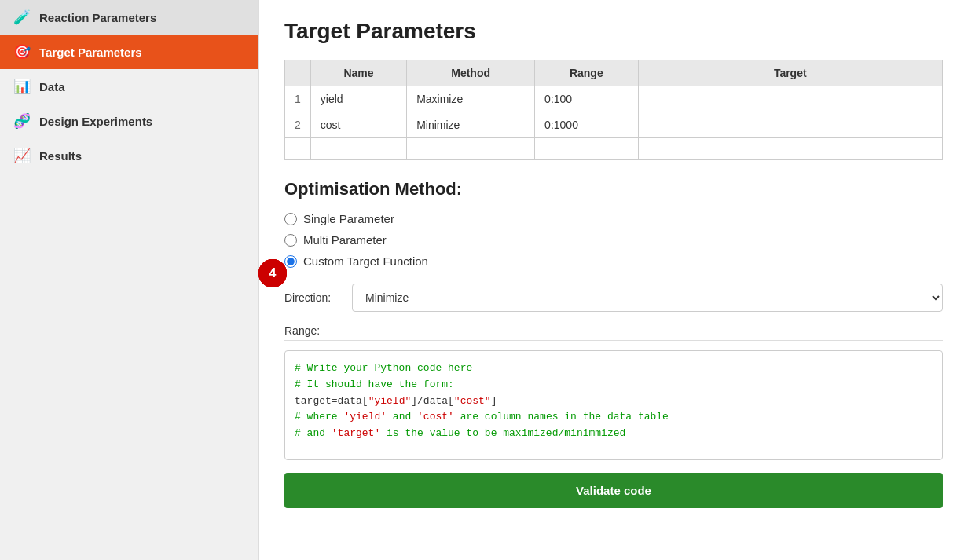  I want to click on row-1-name: yield, so click(358, 99).